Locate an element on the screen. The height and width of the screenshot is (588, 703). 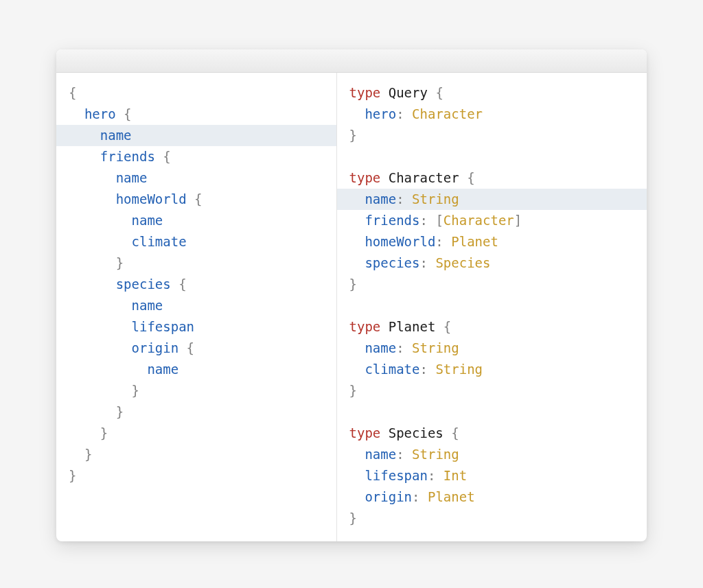
code-line: species { is located at coordinates (196, 284).